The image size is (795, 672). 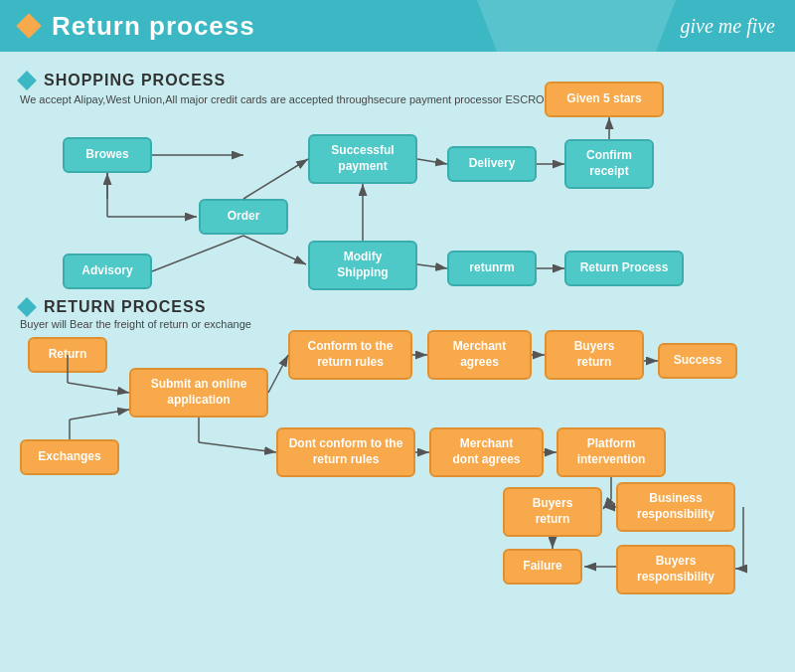 What do you see at coordinates (553, 512) in the screenshot?
I see `buyers-return-2-box: Buyersreturn` at bounding box center [553, 512].